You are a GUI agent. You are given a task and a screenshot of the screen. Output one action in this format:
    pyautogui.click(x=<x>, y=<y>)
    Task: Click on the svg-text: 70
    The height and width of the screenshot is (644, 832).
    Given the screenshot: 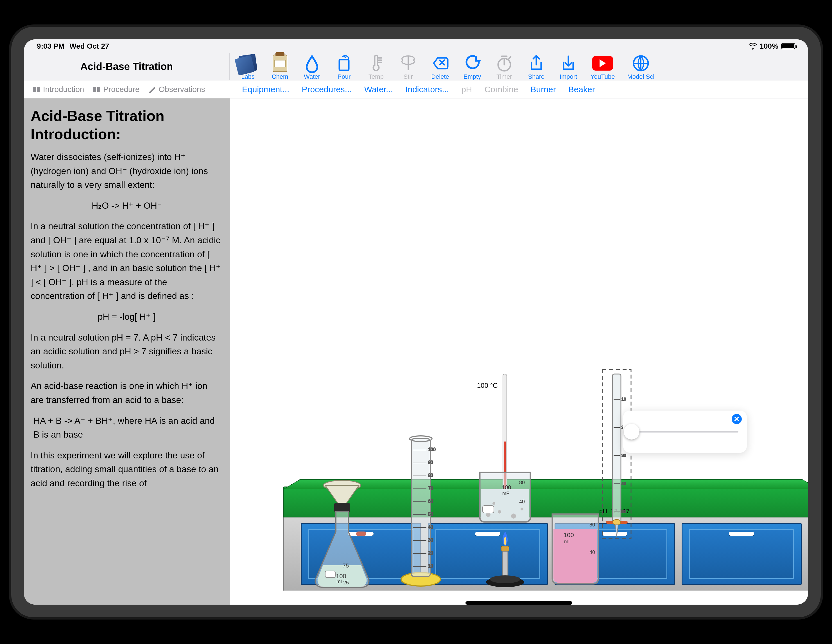 What is the action you would take?
    pyautogui.click(x=430, y=489)
    